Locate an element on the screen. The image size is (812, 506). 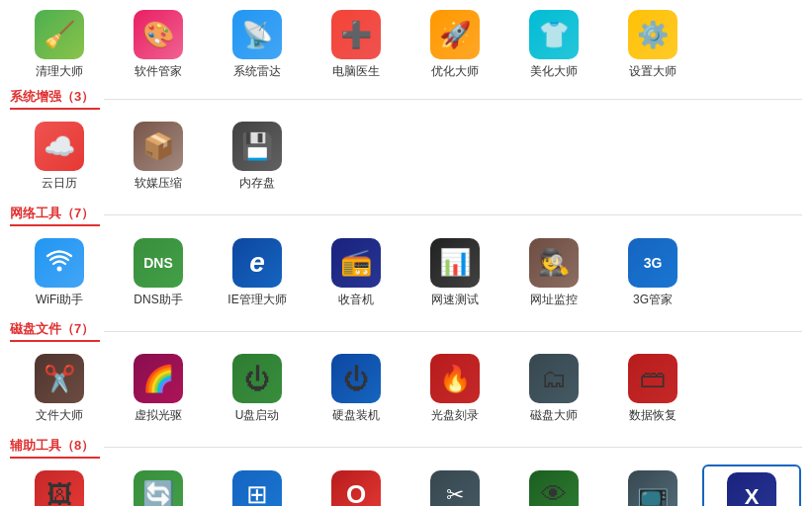
app-icon-软件管家: 🎨 软件管家 is located at coordinates (158, 43).